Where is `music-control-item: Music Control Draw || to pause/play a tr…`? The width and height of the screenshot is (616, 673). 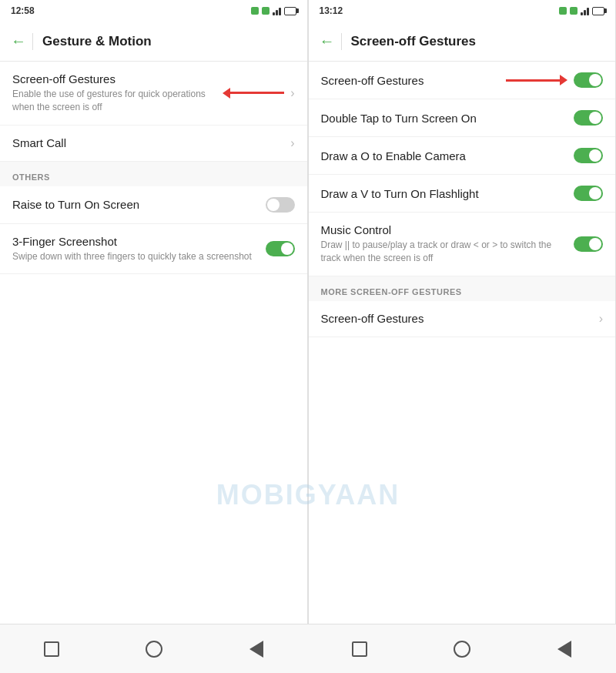 music-control-item: Music Control Draw || to pause/play a tr… is located at coordinates (462, 245).